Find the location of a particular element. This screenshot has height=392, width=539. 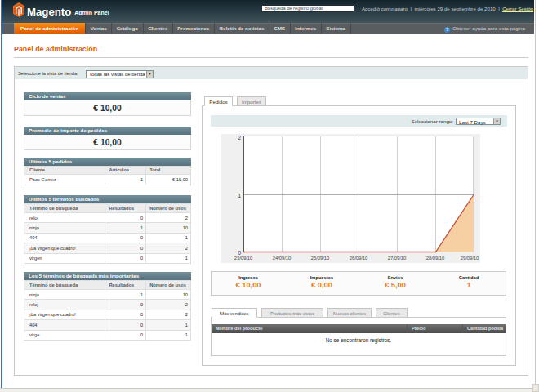

svg-text: 1 is located at coordinates (239, 196).